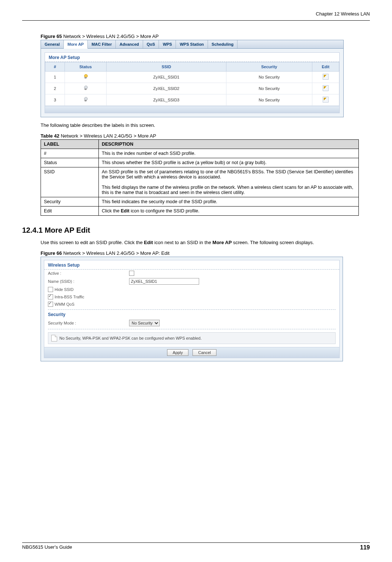 The width and height of the screenshot is (392, 562). Describe the element at coordinates (192, 315) in the screenshot. I see `security-title: Security` at that location.